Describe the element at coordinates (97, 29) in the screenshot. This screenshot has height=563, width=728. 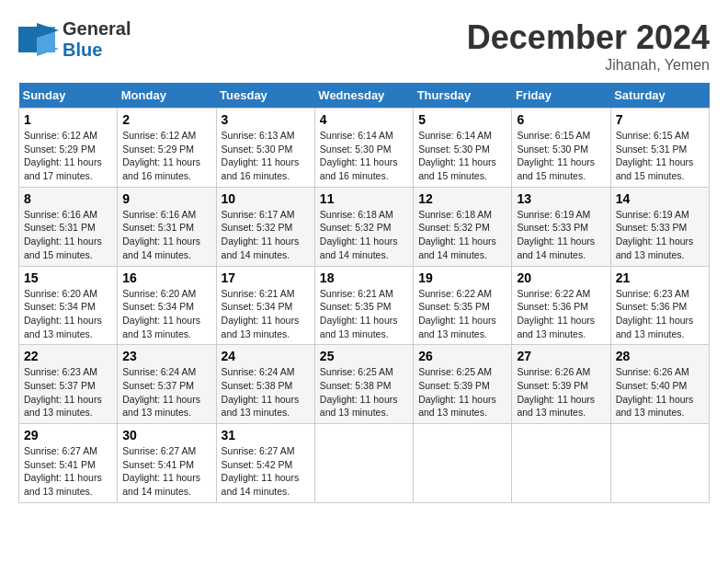
I see `logo-general: General` at that location.